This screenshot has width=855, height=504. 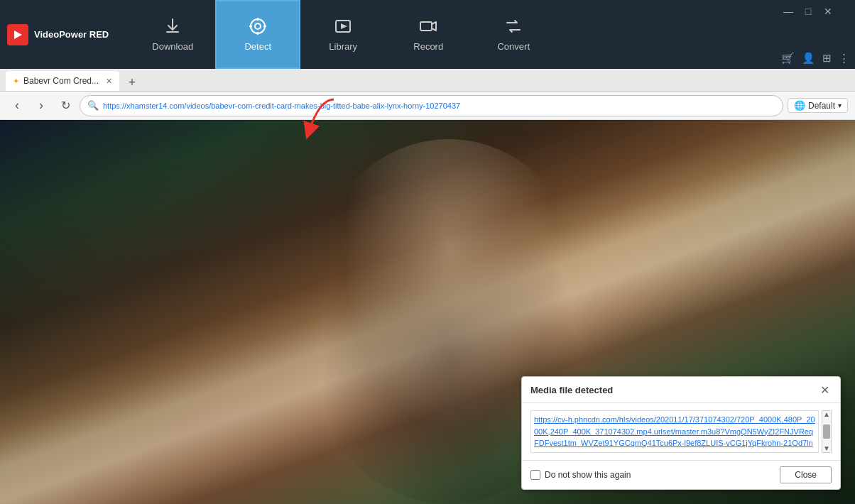 What do you see at coordinates (681, 474) in the screenshot?
I see `detect-popup-footer: Do not show this again Close` at bounding box center [681, 474].